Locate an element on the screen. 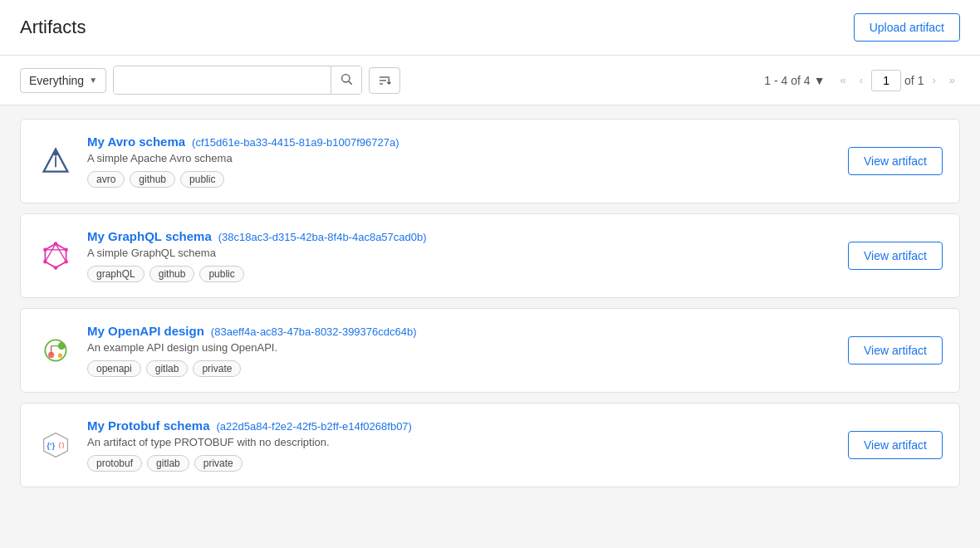 The image size is (980, 548). artifact-tags: avrogithubpublic is located at coordinates (461, 179).